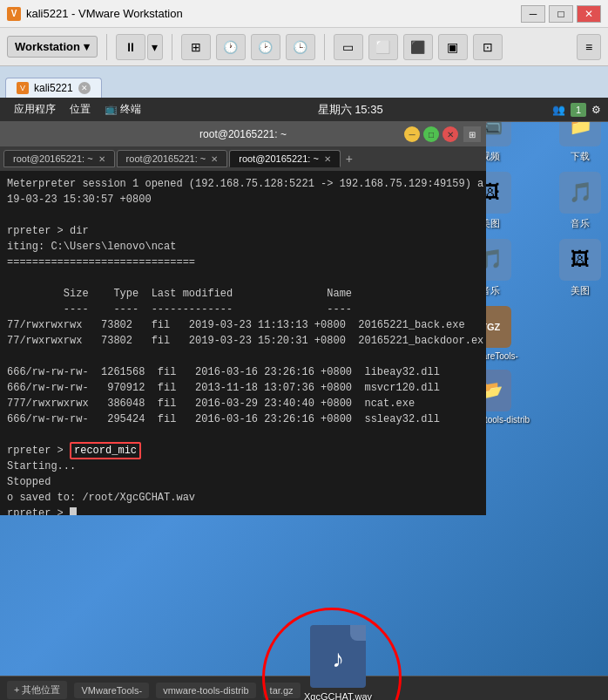 The width and height of the screenshot is (608, 700). I want to click on snapshot2-button: 🕑, so click(266, 47).